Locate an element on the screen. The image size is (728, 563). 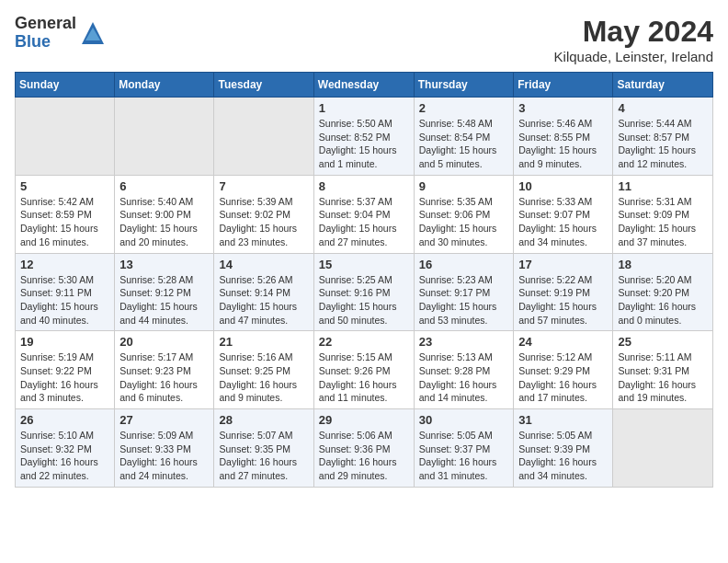
day-info: Sunrise: 5:26 AM Sunset: 9:14 PM Dayligh… is located at coordinates (263, 300).